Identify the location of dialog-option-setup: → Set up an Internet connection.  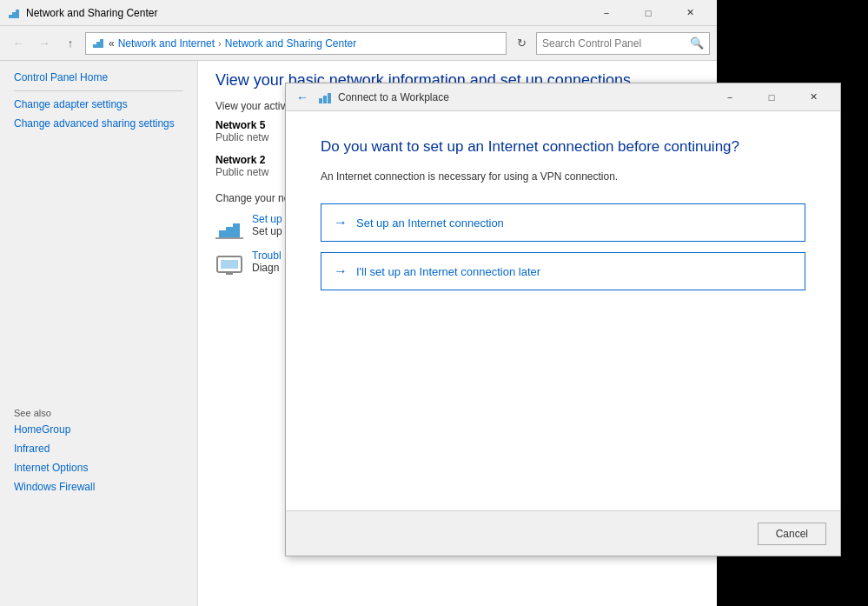
(563, 223).